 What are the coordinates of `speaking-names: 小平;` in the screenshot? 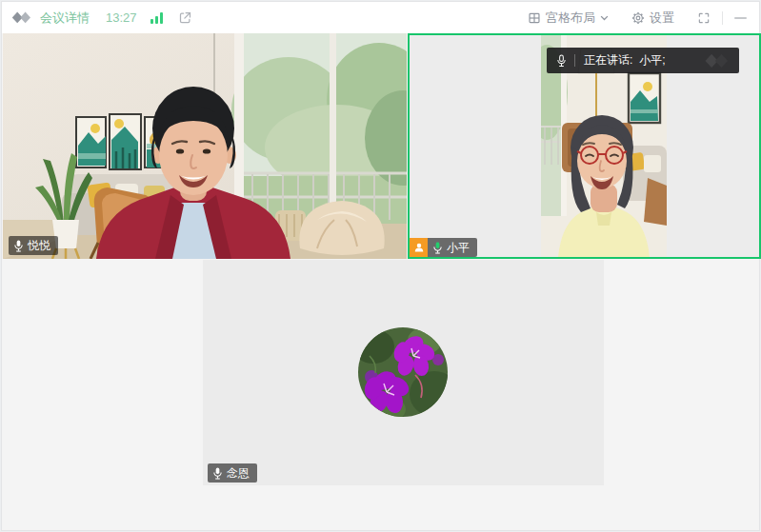 It's located at (651, 61).